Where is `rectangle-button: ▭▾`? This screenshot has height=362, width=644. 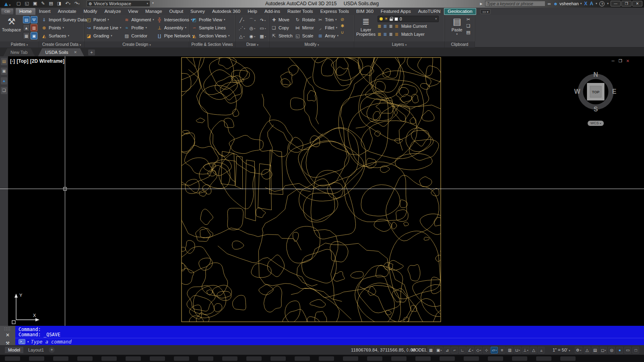
rectangle-button: ▭▾ is located at coordinates (263, 28).